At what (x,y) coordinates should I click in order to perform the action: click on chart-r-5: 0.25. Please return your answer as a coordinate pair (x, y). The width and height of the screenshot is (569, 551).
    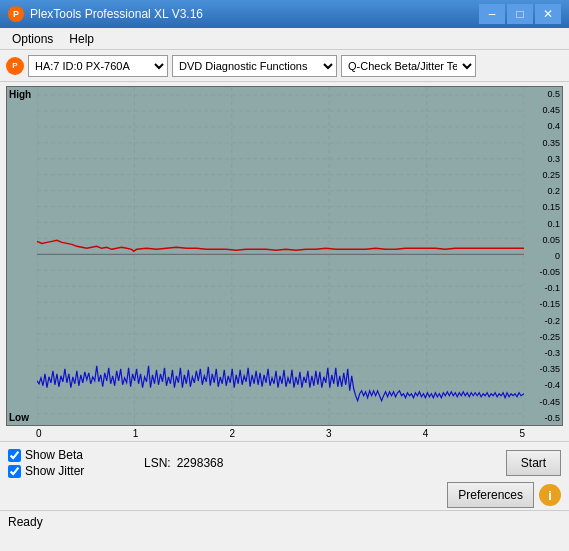
    Looking at the image, I should click on (542, 175).